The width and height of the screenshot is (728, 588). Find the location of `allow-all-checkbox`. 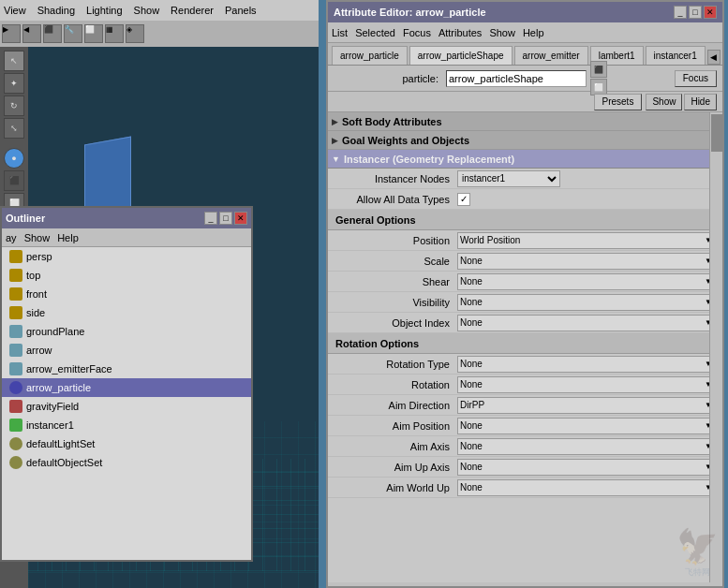

allow-all-checkbox is located at coordinates (464, 199).